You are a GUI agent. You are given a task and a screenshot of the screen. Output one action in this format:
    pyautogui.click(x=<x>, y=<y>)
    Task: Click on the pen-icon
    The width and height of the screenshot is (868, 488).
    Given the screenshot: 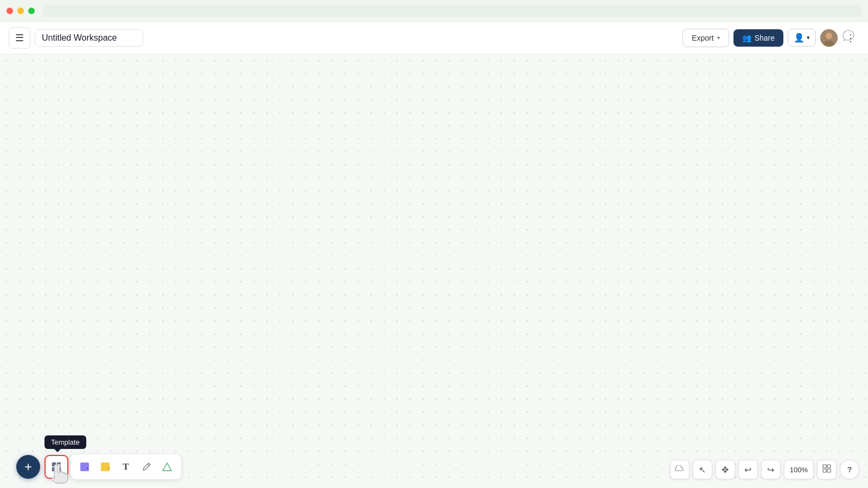 What is the action you would take?
    pyautogui.click(x=146, y=467)
    